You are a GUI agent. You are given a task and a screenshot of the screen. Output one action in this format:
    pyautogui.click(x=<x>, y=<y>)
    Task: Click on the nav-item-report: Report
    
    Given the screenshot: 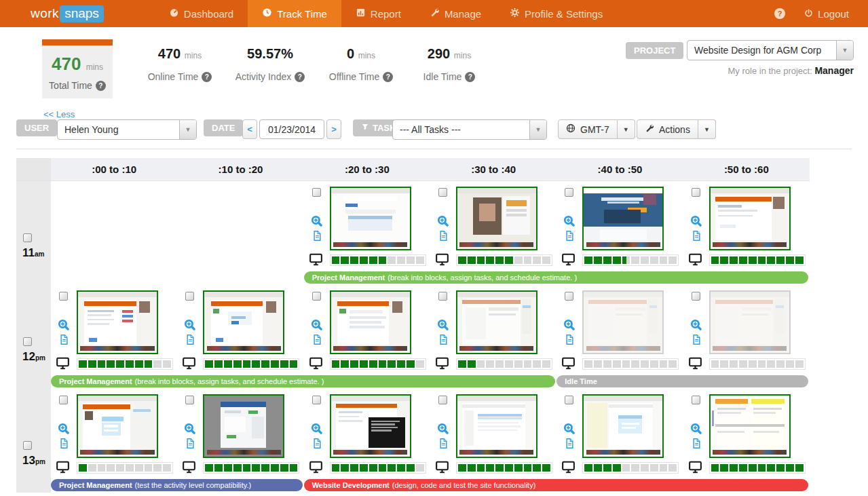 What is the action you would take?
    pyautogui.click(x=379, y=14)
    